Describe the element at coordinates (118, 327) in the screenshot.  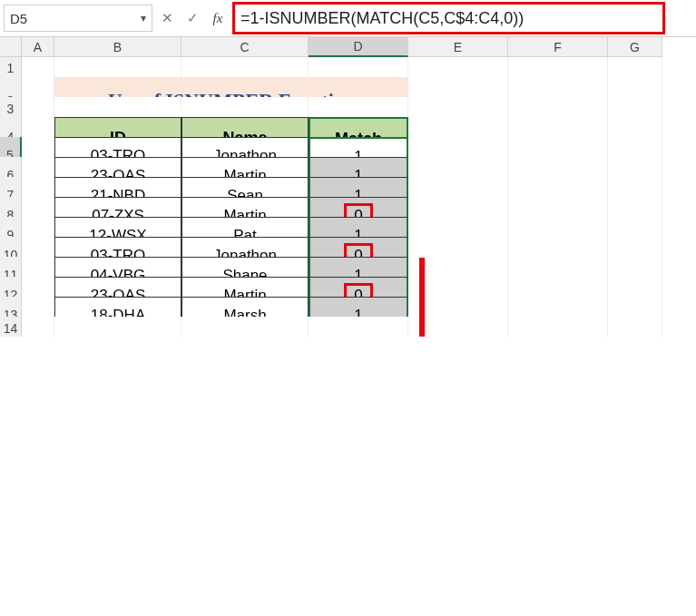
I see `cell-B14` at that location.